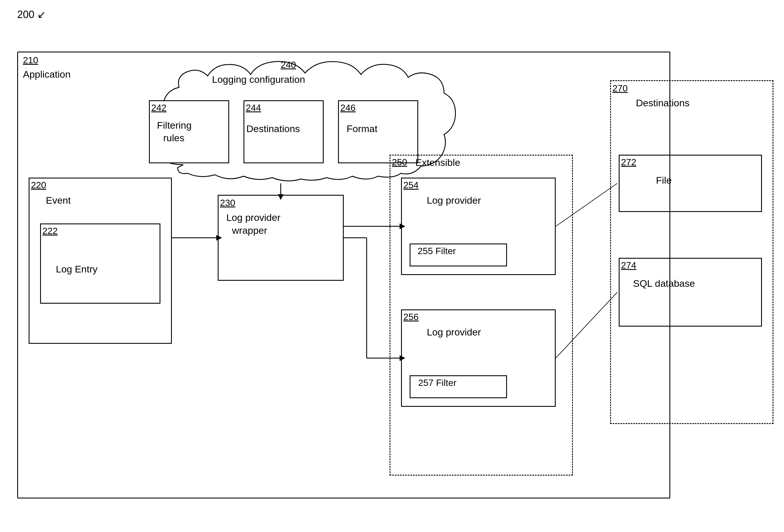 This screenshot has width=784, height=532. I want to click on box-222-num: 222, so click(50, 231).